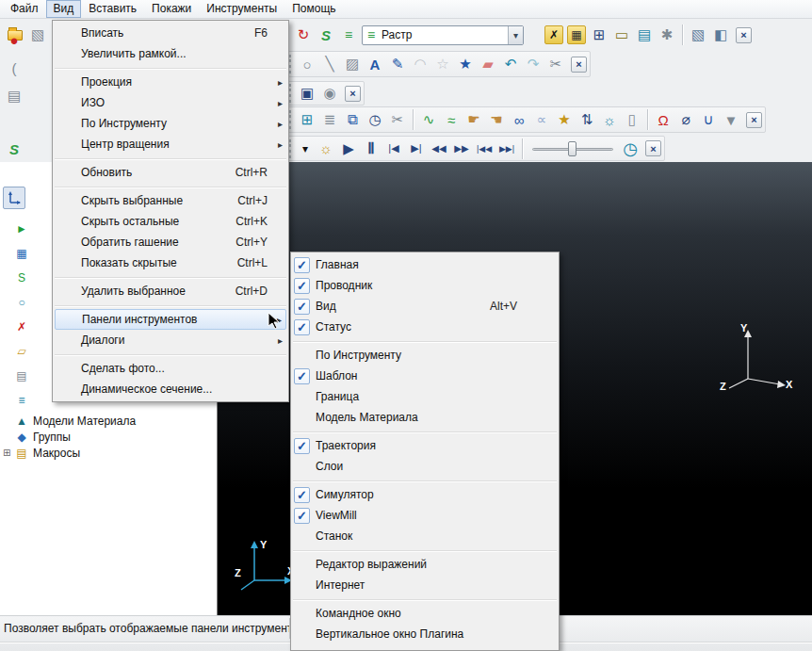 The height and width of the screenshot is (651, 812). What do you see at coordinates (171, 172) in the screenshot?
I see `menu-item-refresh: Обновить Ctrl+R ▸` at bounding box center [171, 172].